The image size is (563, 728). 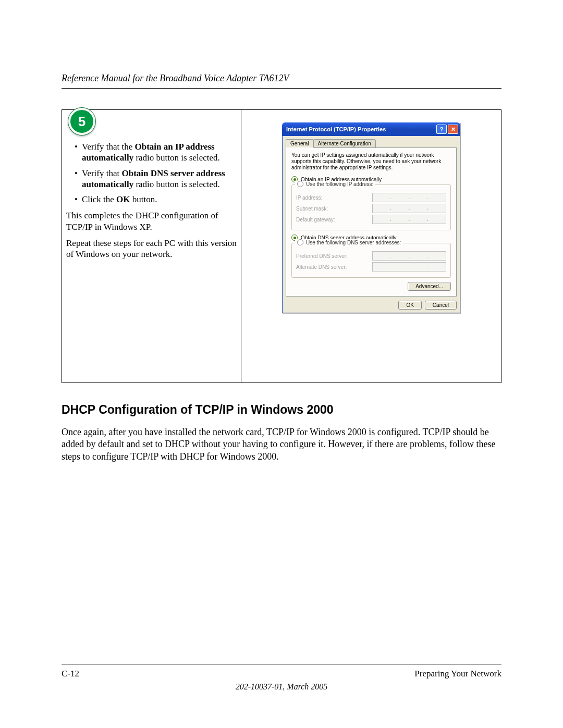 I want to click on bullet-1: Verify that the Obtain an IP address aut…, so click(x=155, y=152).